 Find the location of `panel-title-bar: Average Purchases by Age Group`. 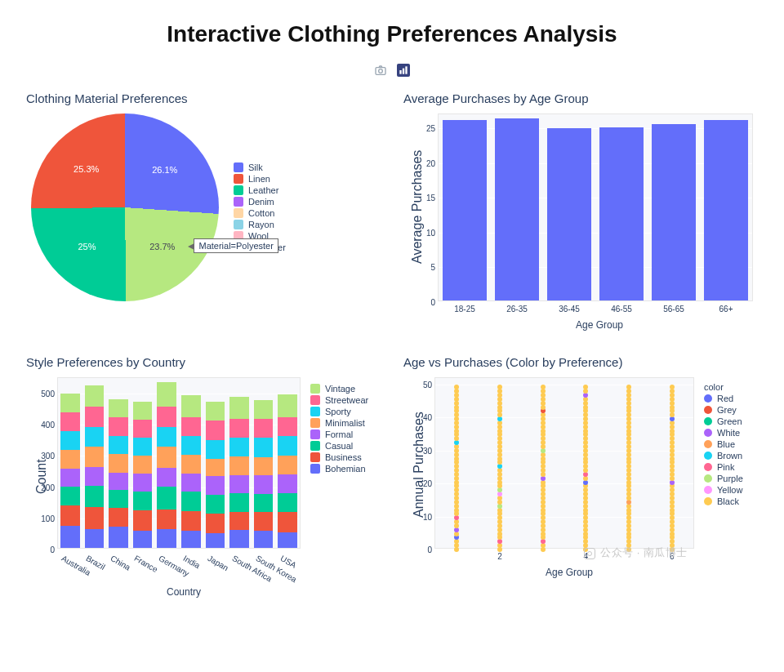

panel-title-bar: Average Purchases by Age Group is located at coordinates (582, 98).